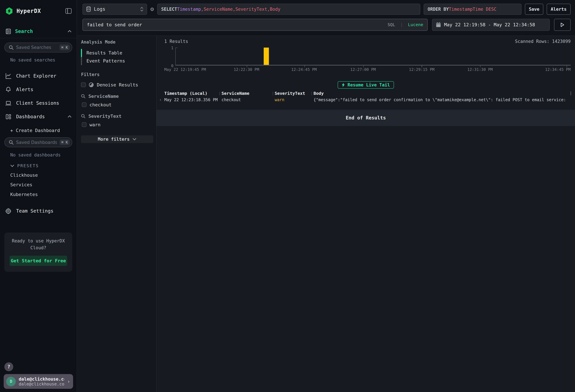 This screenshot has height=392, width=575. I want to click on brand-row: HyperDX, so click(38, 8).